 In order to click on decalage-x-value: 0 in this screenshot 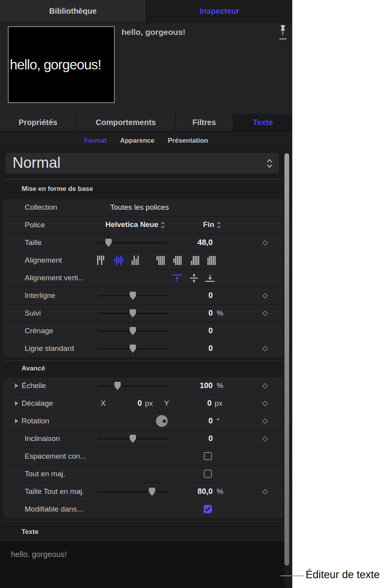, I will do `click(130, 403)`.